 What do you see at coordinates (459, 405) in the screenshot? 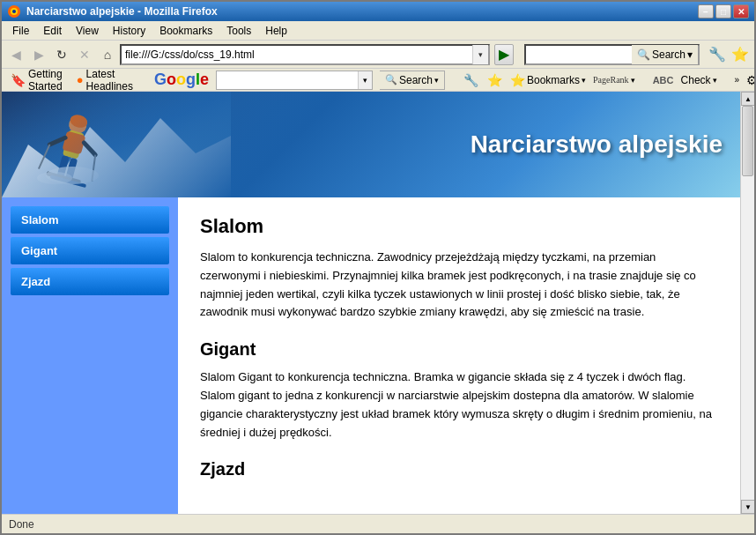
I see `section2-body: Slalom Gigant to konkurencja techniczna.…` at bounding box center [459, 405].